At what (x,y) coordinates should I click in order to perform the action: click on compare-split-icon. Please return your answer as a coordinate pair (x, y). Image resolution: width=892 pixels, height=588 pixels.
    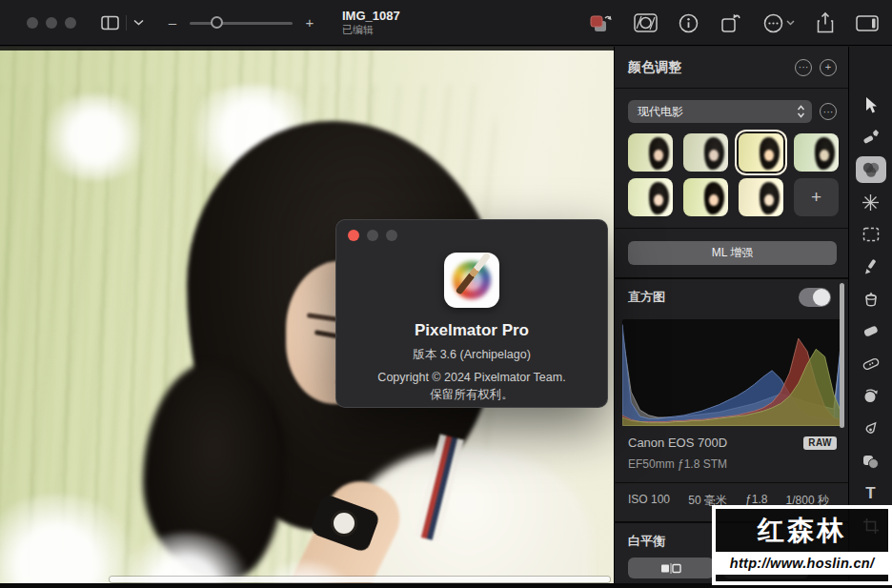
    Looking at the image, I should click on (671, 568).